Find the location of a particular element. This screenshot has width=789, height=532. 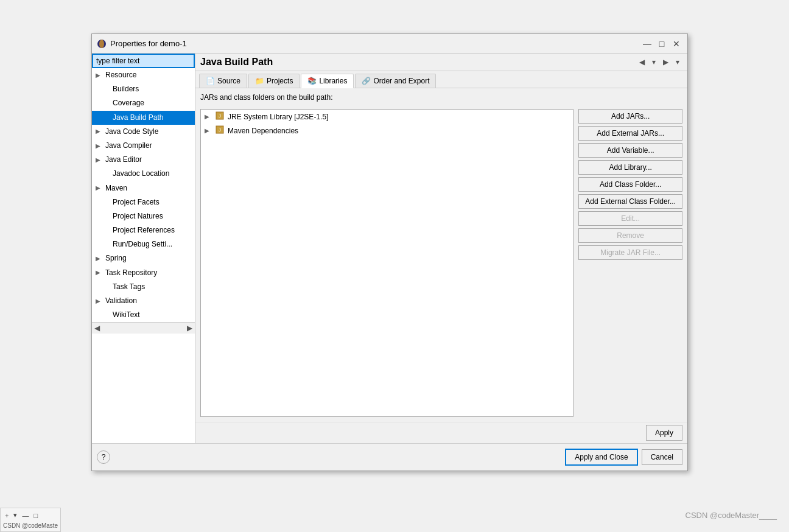

sidebar-item-java-editor: ▶Java Editor is located at coordinates (144, 159).